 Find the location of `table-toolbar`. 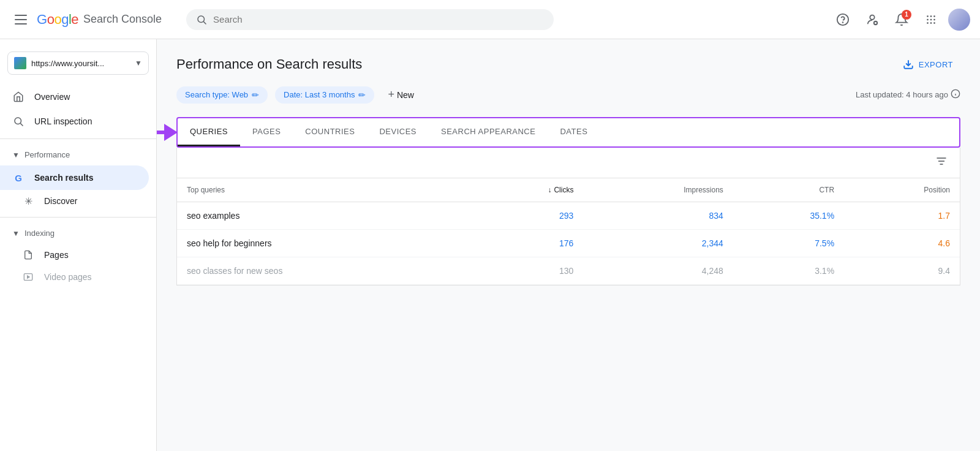

table-toolbar is located at coordinates (568, 163).